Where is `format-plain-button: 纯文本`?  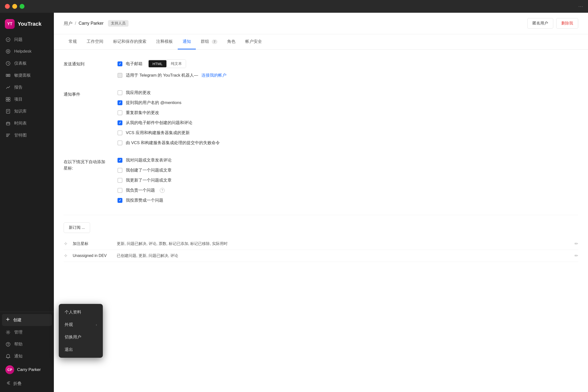
format-plain-button: 纯文本 is located at coordinates (177, 64).